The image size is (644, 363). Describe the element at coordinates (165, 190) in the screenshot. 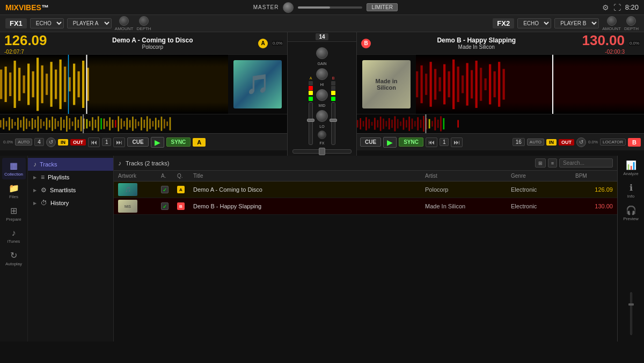

I see `track-a-active-check: ✓` at that location.